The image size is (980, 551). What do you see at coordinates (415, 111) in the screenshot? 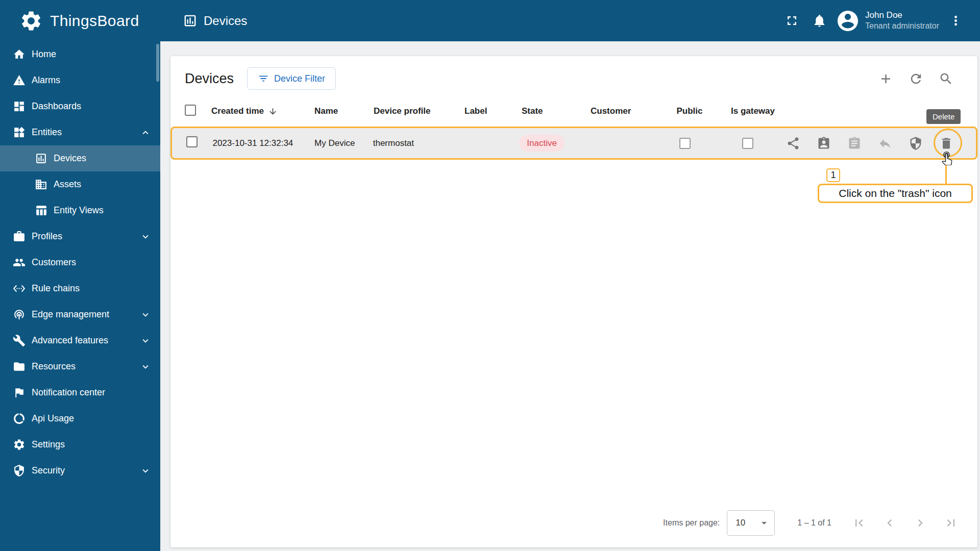
I see `column-header-device-profile: Device profile` at bounding box center [415, 111].